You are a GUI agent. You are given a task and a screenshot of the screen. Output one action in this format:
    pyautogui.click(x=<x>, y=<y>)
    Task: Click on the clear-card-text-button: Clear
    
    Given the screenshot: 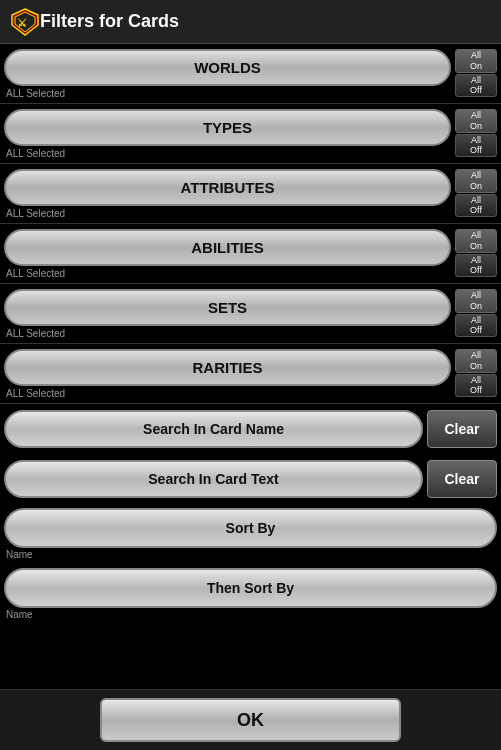 What is the action you would take?
    pyautogui.click(x=462, y=479)
    